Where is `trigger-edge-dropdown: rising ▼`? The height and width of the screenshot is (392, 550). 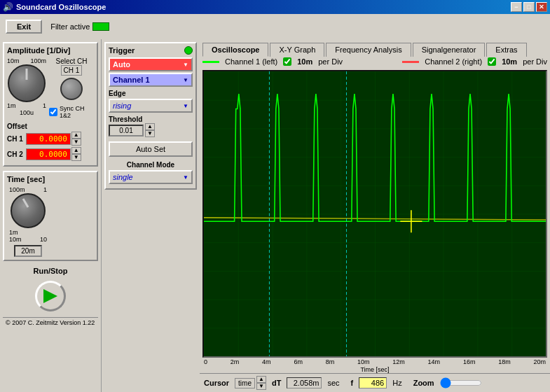 trigger-edge-dropdown: rising ▼ is located at coordinates (151, 106).